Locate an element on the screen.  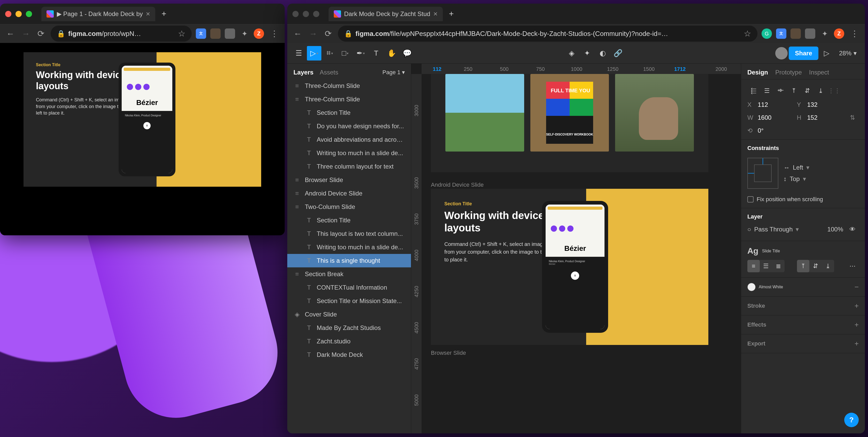
align-left-button: ⬱ is located at coordinates (753, 91).